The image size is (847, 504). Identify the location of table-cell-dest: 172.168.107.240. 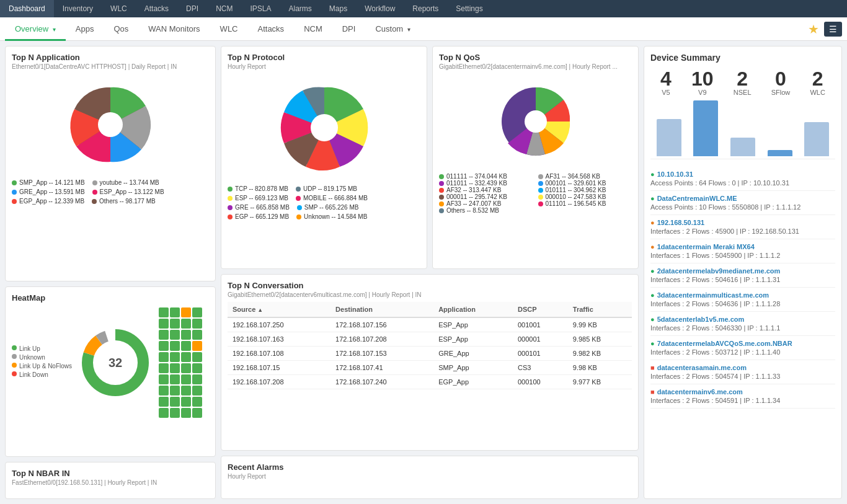
(382, 382).